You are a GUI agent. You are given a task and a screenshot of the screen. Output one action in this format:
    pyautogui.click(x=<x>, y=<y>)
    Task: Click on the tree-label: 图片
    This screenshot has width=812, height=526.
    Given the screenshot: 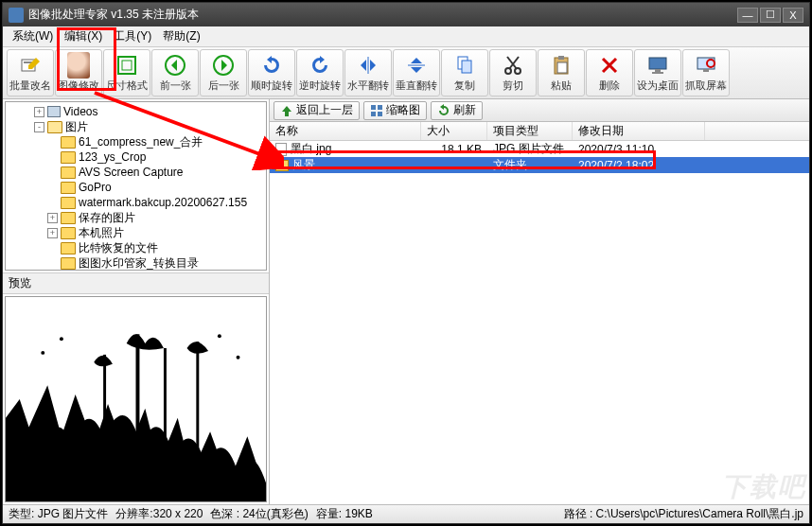 What is the action you would take?
    pyautogui.click(x=77, y=127)
    